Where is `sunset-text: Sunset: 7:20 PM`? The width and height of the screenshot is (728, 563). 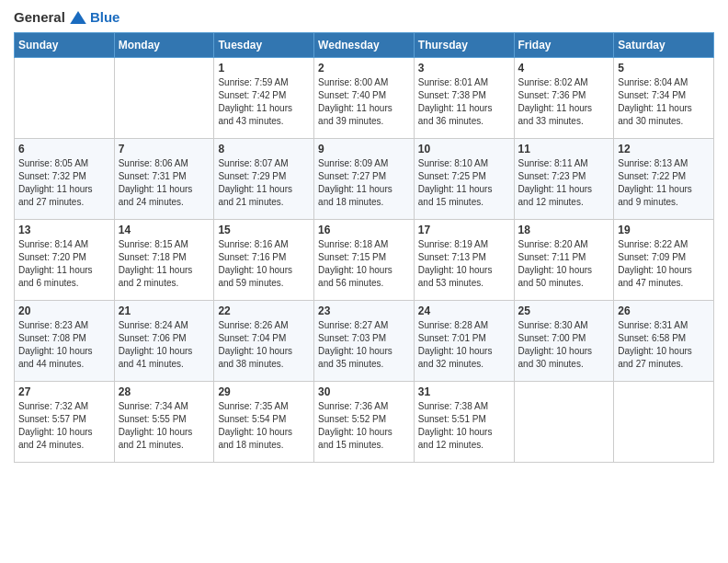 sunset-text: Sunset: 7:20 PM is located at coordinates (64, 258).